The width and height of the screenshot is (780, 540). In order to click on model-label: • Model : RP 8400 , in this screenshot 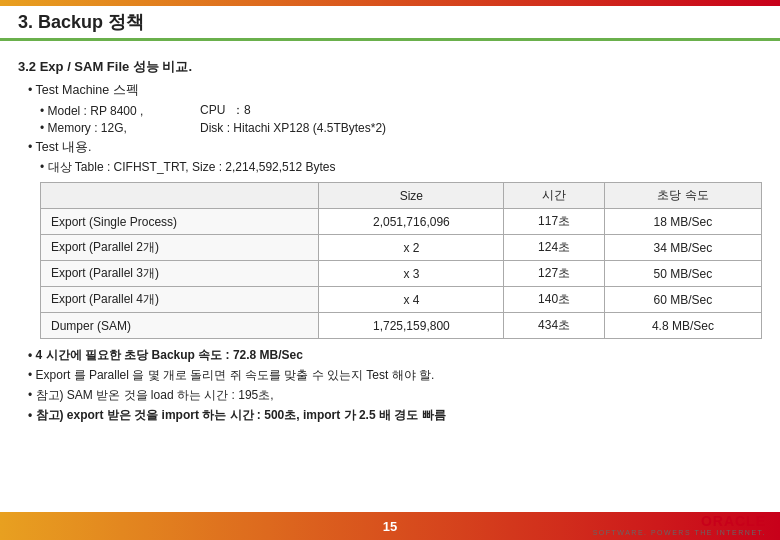, I will do `click(120, 111)`.